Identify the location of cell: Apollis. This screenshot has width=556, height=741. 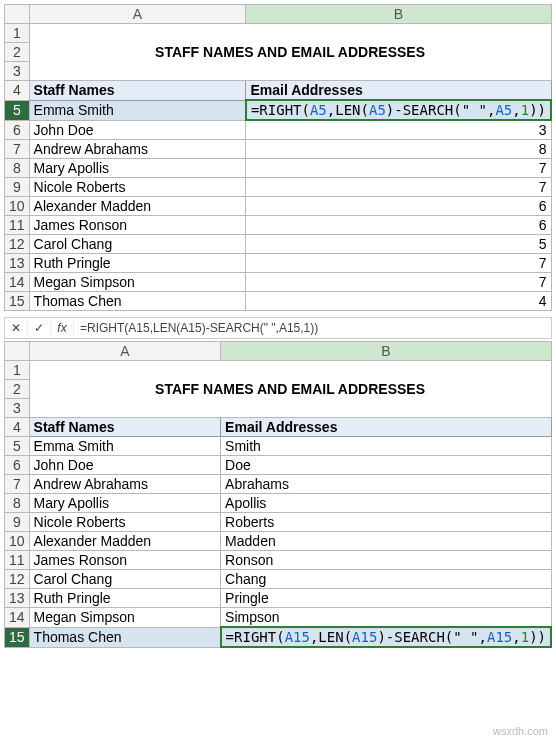
(386, 504).